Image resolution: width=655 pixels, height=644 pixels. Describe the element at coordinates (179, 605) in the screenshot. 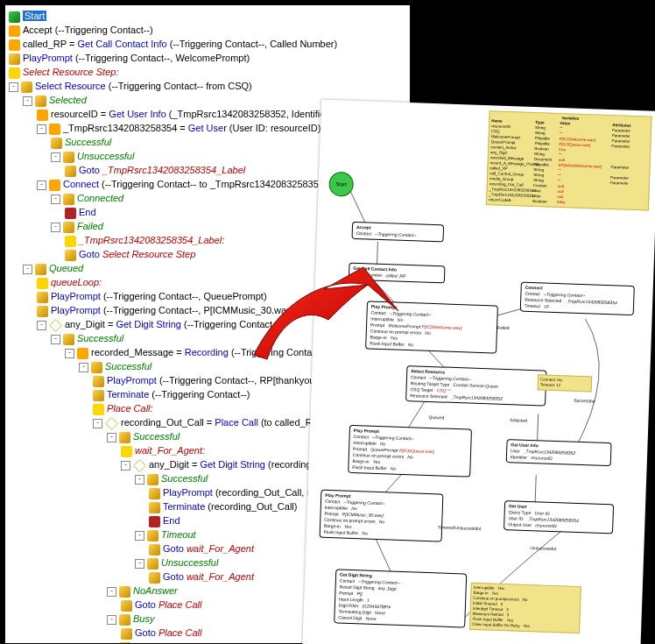

I see `goto-placecall: Place Call` at that location.